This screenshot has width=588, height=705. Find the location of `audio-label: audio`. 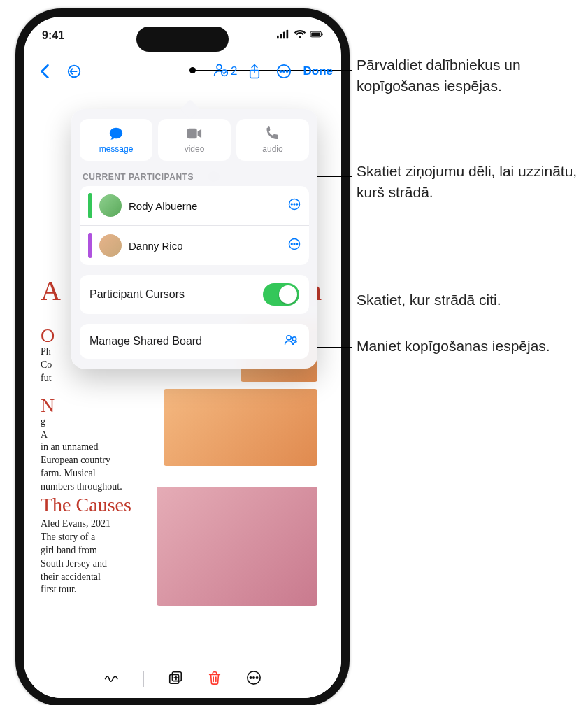

audio-label: audio is located at coordinates (273, 149).